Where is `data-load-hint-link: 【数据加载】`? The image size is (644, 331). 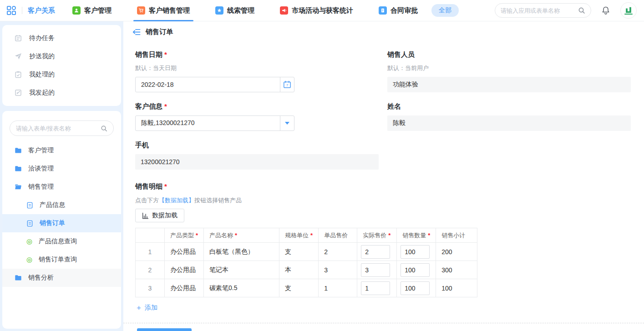 data-load-hint-link: 【数据加载】 is located at coordinates (177, 200).